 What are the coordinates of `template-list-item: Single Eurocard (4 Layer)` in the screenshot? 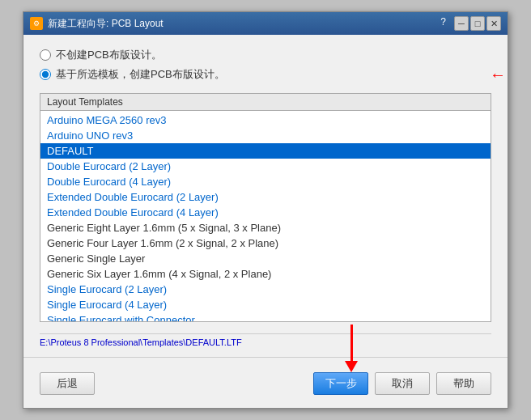 It's located at (266, 304).